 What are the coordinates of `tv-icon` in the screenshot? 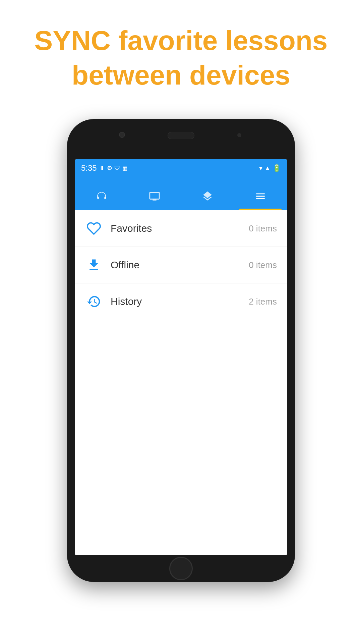 It's located at (155, 197).